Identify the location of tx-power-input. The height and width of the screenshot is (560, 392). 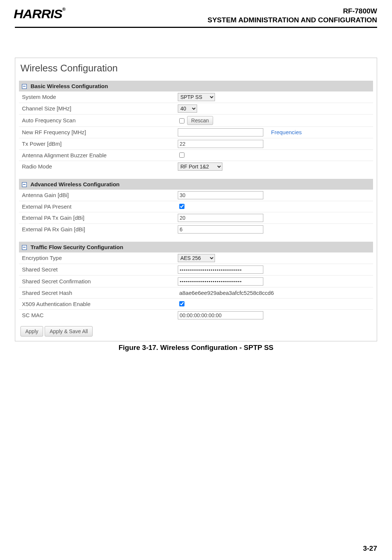
(221, 144).